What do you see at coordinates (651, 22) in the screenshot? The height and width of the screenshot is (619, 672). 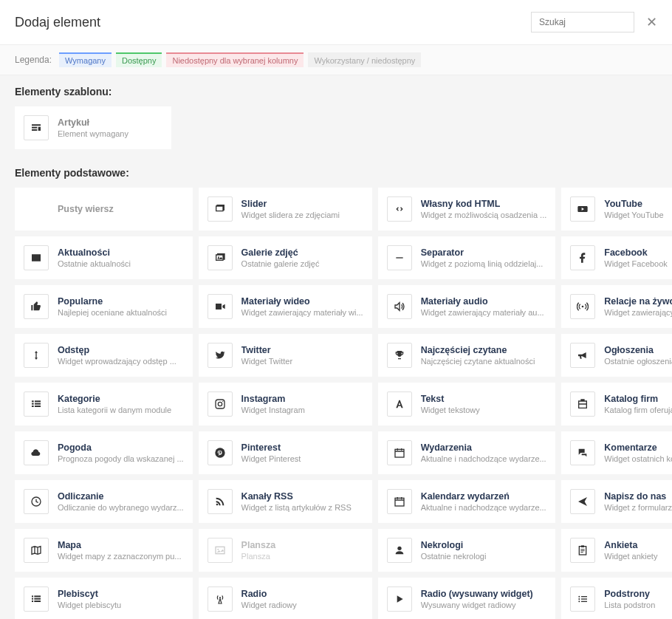 I see `close-icon: ✕` at bounding box center [651, 22].